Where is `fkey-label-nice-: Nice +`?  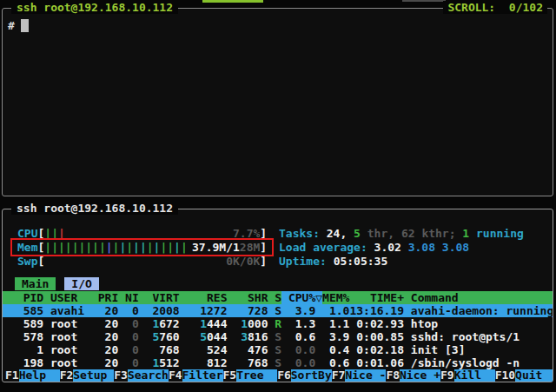 fkey-label-nice-: Nice + is located at coordinates (420, 375).